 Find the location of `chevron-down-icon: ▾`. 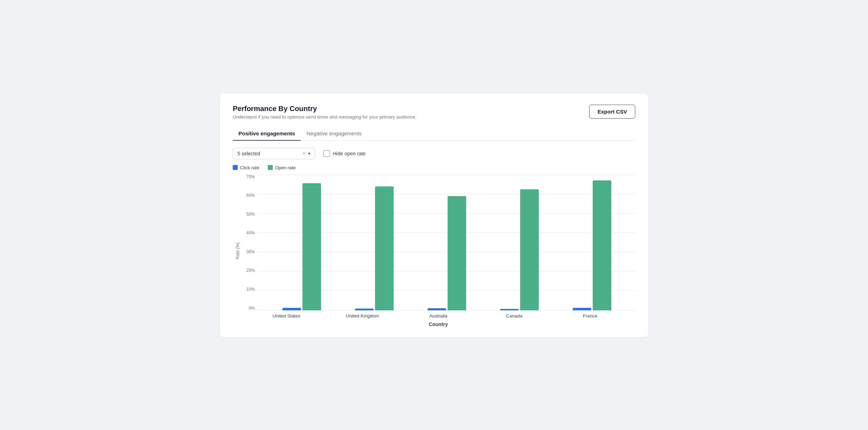

chevron-down-icon: ▾ is located at coordinates (309, 154).